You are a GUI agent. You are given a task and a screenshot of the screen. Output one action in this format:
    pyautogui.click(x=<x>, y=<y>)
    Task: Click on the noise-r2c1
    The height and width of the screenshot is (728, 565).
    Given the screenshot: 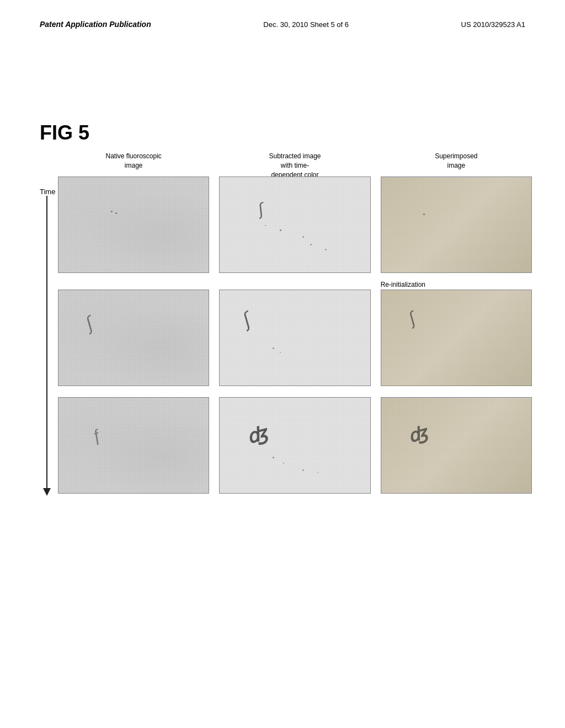 What is the action you would take?
    pyautogui.click(x=134, y=338)
    